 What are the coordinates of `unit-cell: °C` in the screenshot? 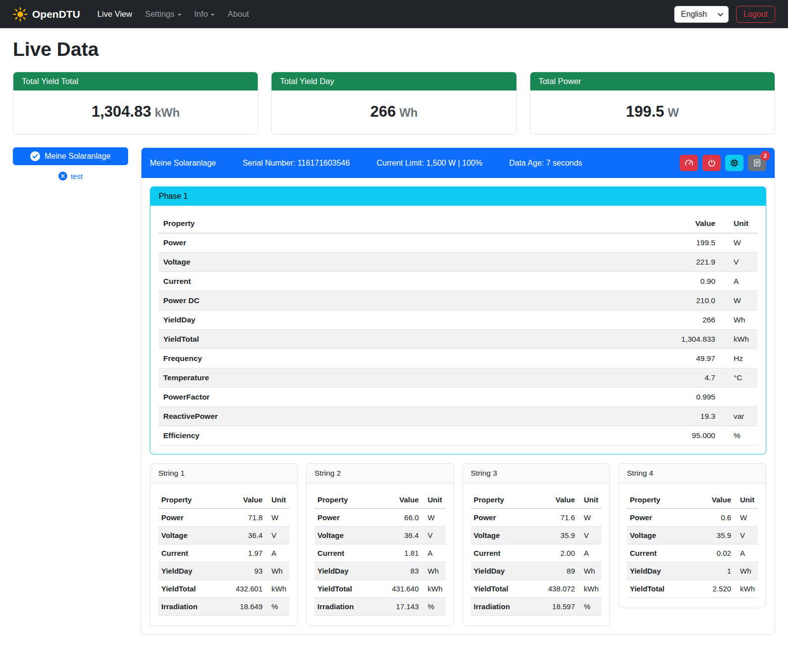 It's located at (739, 378).